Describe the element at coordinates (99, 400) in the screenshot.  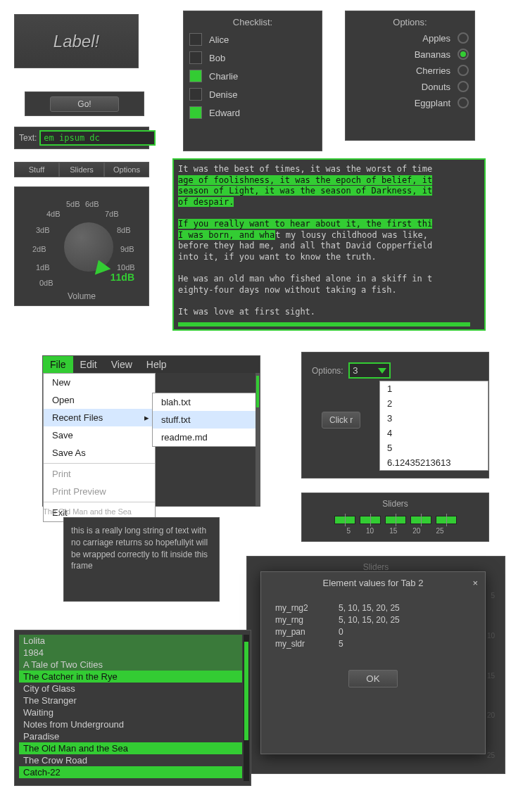
I see `dd-open: Open` at that location.